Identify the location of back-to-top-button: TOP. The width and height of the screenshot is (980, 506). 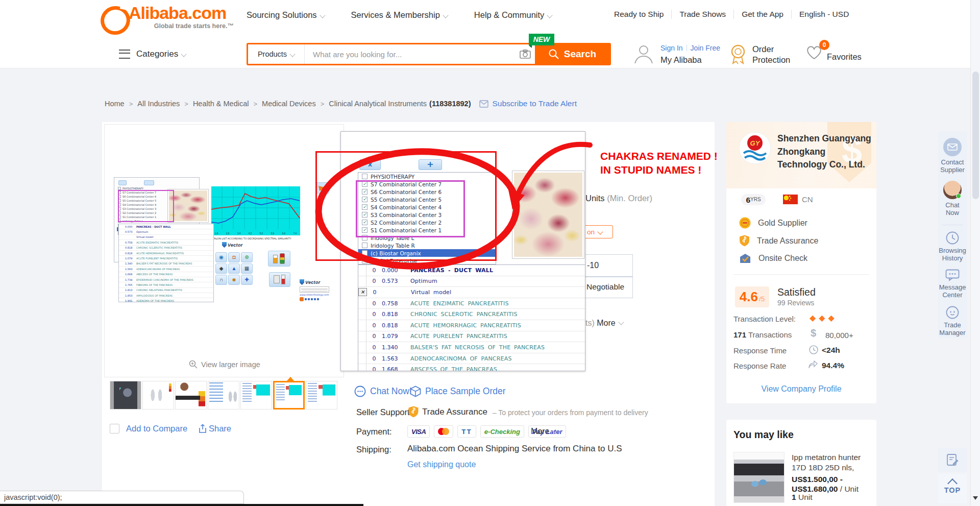
(952, 489).